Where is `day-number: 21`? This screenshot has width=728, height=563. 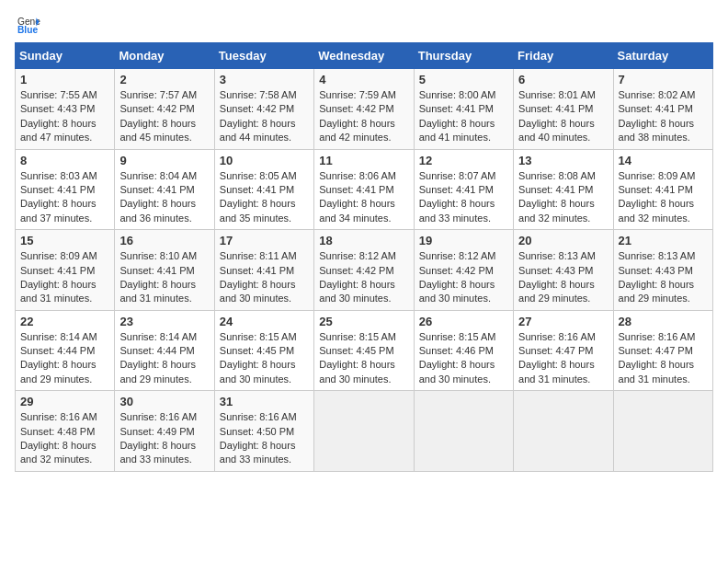
day-number: 21 is located at coordinates (664, 241).